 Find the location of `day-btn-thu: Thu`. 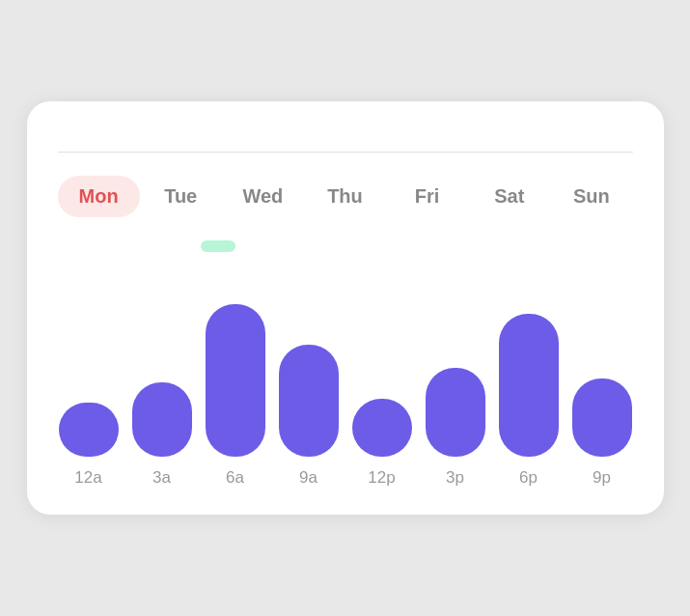

day-btn-thu: Thu is located at coordinates (345, 197).